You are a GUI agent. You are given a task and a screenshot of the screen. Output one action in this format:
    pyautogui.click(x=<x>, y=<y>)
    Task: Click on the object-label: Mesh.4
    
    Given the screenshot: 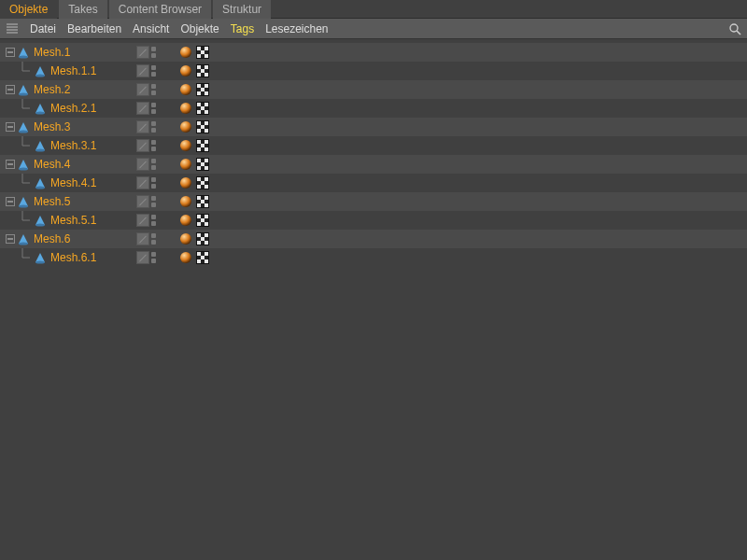 What is the action you would take?
    pyautogui.click(x=52, y=164)
    